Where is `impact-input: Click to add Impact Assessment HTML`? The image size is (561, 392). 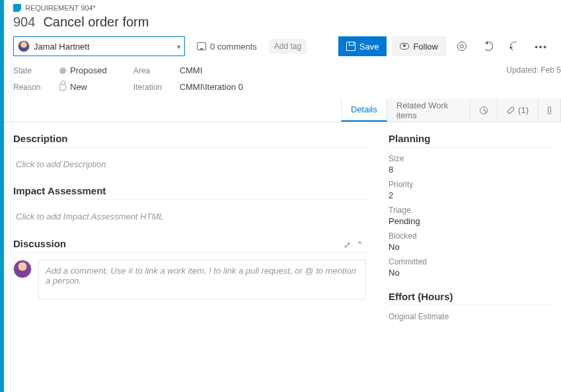
impact-input: Click to add Impact Assessment HTML is located at coordinates (190, 222).